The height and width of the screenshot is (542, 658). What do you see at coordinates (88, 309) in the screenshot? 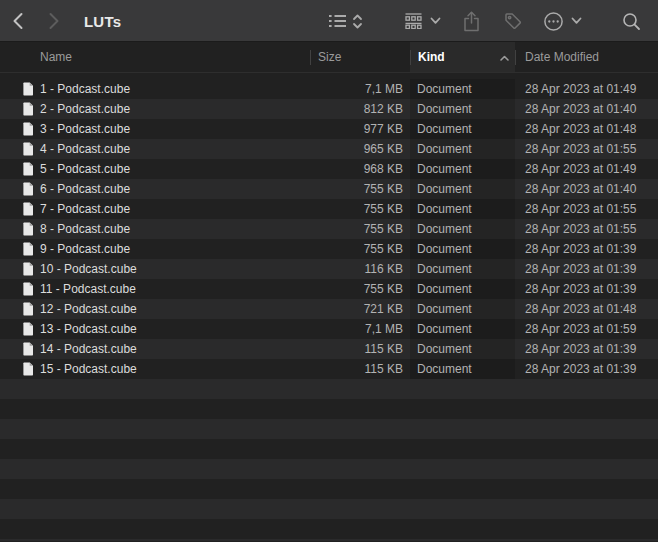
I see `file-name: 12 - Podcast.cube` at bounding box center [88, 309].